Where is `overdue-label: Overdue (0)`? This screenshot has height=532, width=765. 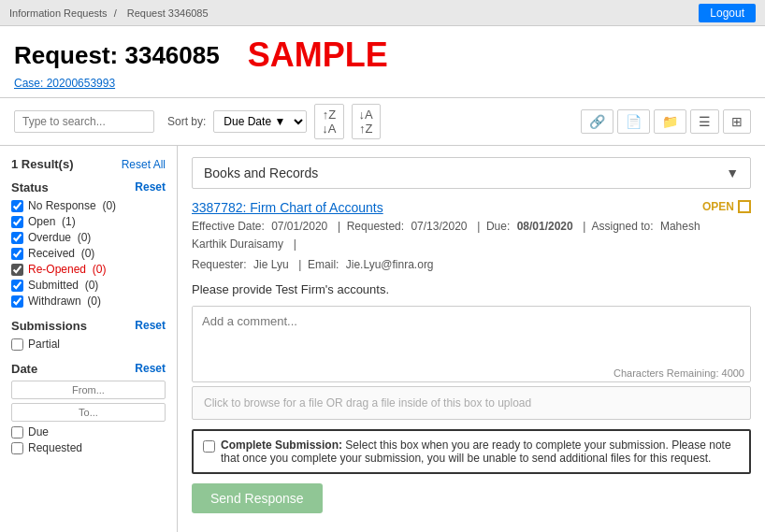
overdue-label: Overdue (0) is located at coordinates (60, 237).